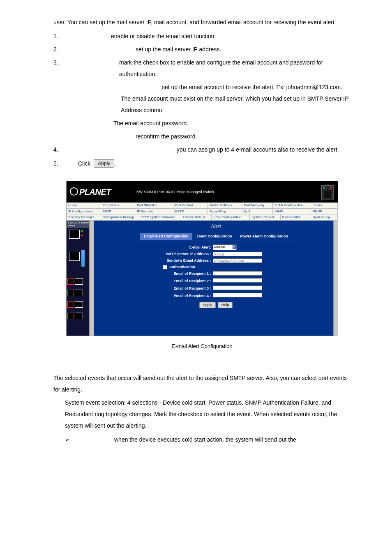 The height and width of the screenshot is (555, 392). Describe the element at coordinates (327, 193) in the screenshot. I see `device-icon` at that location.